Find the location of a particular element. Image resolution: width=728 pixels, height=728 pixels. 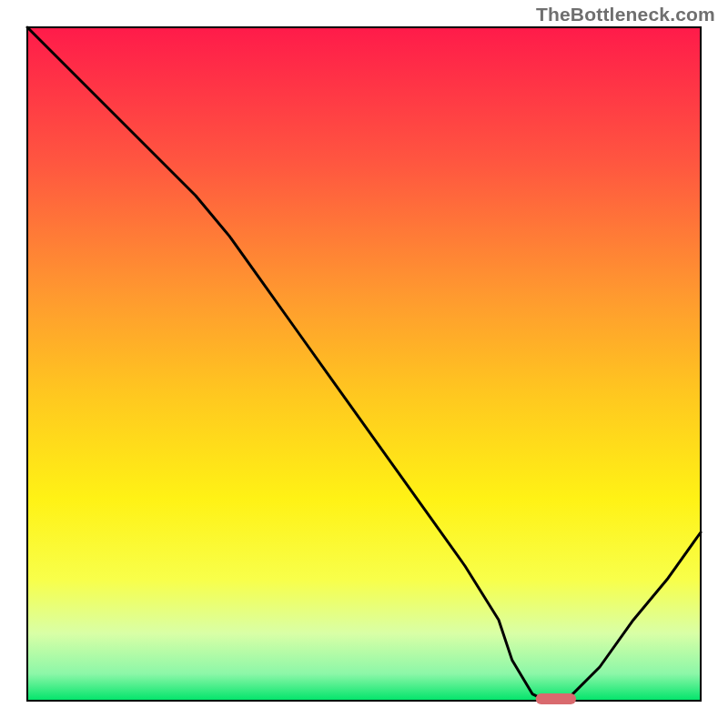

optimal-marker is located at coordinates (556, 699).